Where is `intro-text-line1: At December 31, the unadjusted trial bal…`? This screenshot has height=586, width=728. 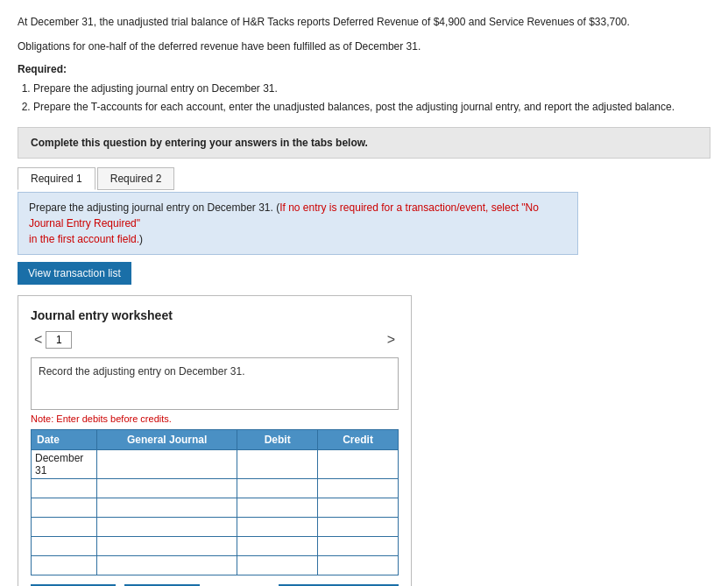 intro-text-line1: At December 31, the unadjusted trial bal… is located at coordinates (364, 22).